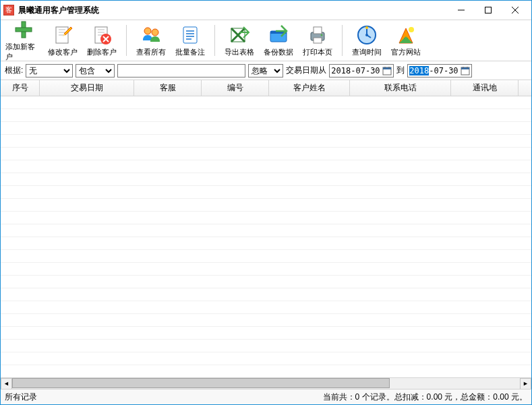 The width and height of the screenshot is (532, 405). I want to click on toolbar: 添加新客户修改客户删除客户查看所有批量备注导出表格备份数据打印本页查询时间官方网…, so click(266, 40).